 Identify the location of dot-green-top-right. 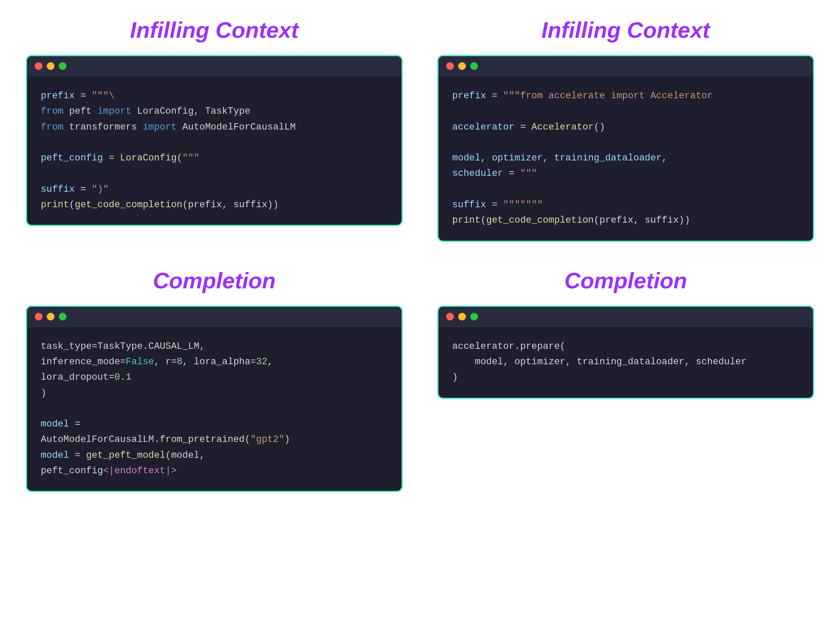
(474, 66).